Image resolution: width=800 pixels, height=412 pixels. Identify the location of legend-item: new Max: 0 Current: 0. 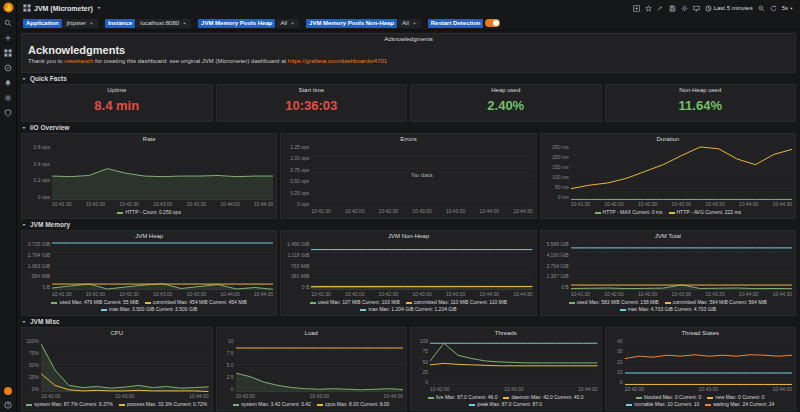
(736, 398).